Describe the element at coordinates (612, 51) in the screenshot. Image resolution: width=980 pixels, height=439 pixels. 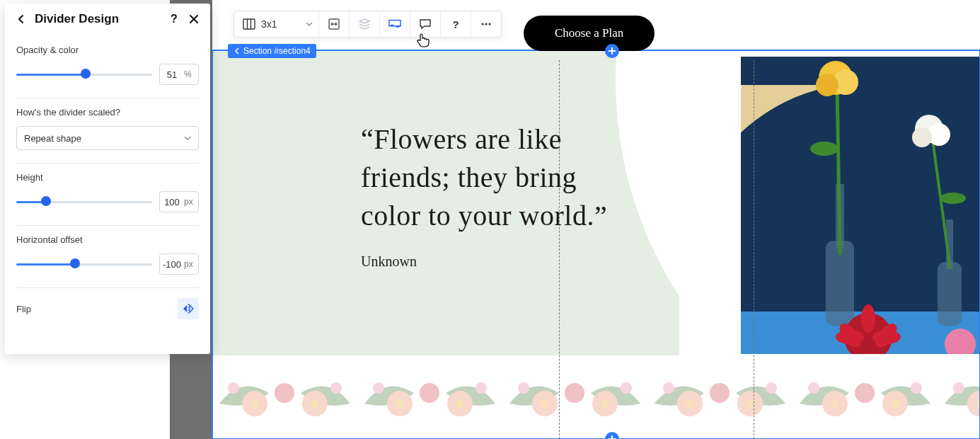
I see `add-section-button` at that location.